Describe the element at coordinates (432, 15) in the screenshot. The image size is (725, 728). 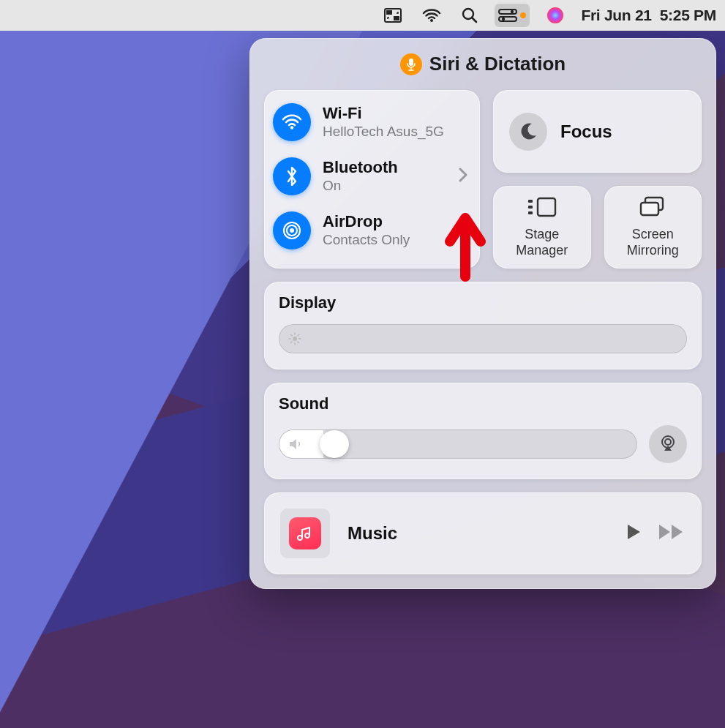
I see `wifi-menubar-icon` at that location.